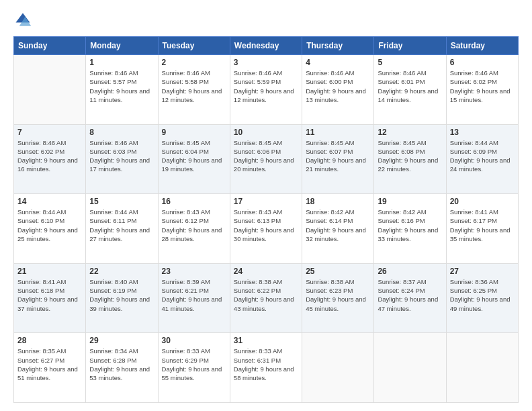  What do you see at coordinates (482, 229) in the screenshot?
I see `calendar-cell: 20Sunrise: 8:41 AMSunset: 6:17 PMDayligh…` at bounding box center [482, 229].